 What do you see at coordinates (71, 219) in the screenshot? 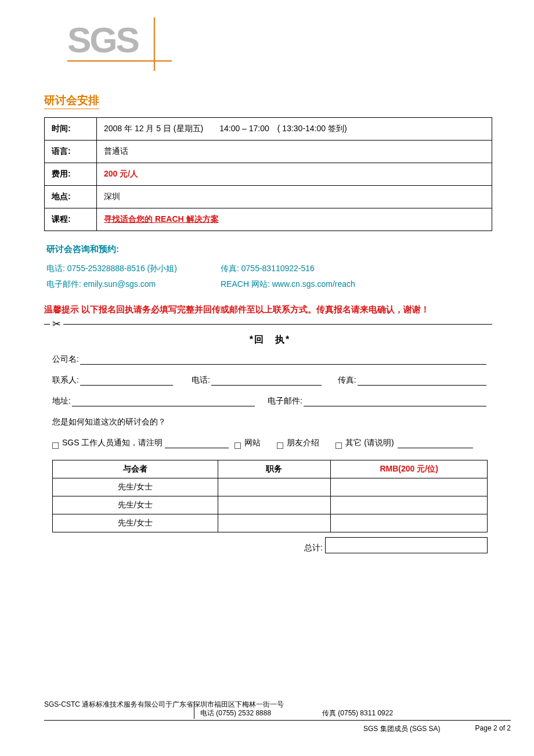
I see `course-label: 课程:` at bounding box center [71, 219].